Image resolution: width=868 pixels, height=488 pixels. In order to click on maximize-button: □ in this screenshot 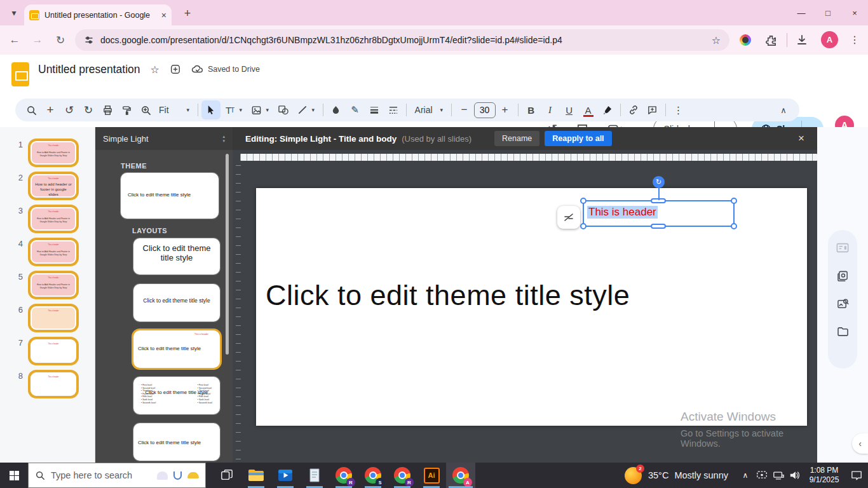, I will do `click(828, 13)`.